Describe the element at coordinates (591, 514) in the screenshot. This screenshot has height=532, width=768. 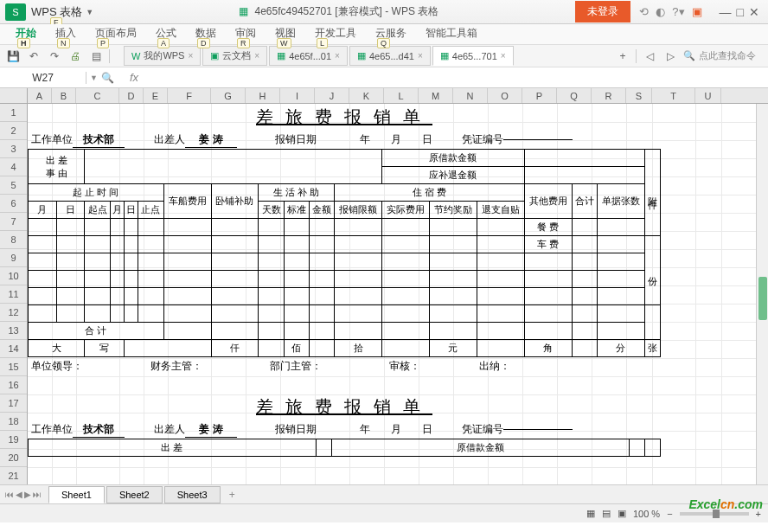
I see `view-normal-icon: ▦` at that location.